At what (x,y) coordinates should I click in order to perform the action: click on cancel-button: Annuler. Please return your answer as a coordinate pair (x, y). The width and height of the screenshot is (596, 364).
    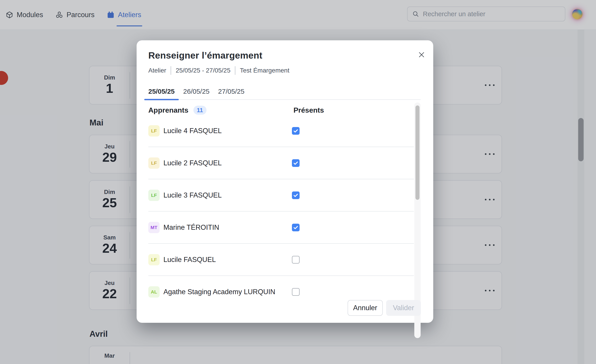
    Looking at the image, I should click on (365, 308).